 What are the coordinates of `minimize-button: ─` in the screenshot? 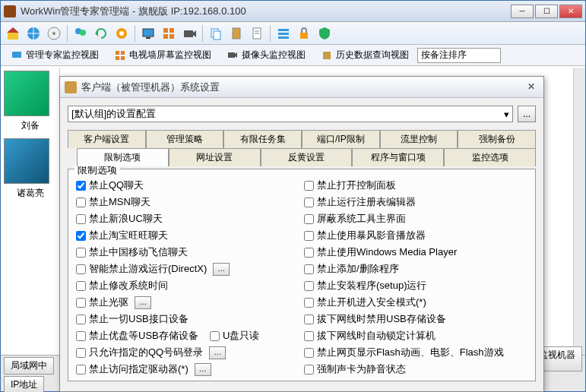 It's located at (522, 11).